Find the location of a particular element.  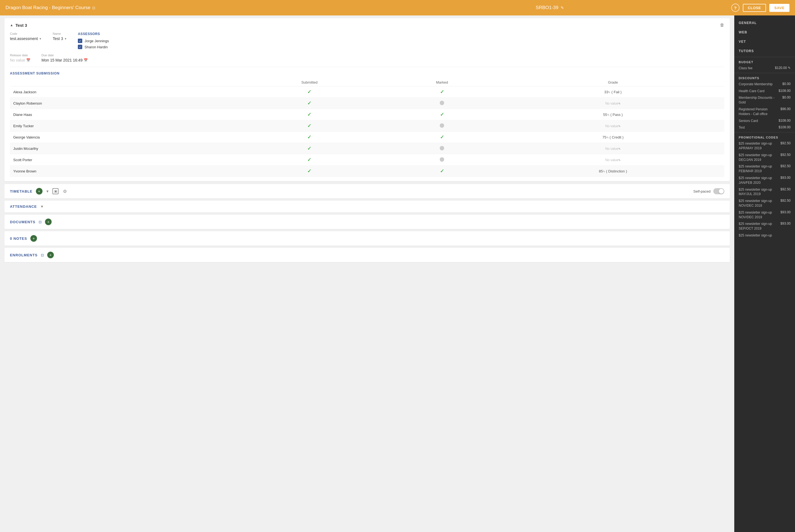

enrolments-add-button: + is located at coordinates (51, 255).